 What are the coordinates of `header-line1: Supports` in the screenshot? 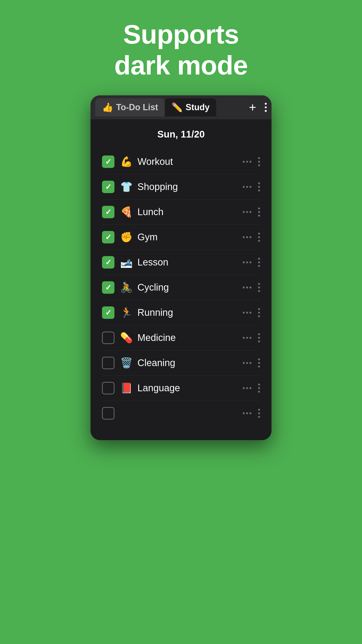 It's located at (181, 34).